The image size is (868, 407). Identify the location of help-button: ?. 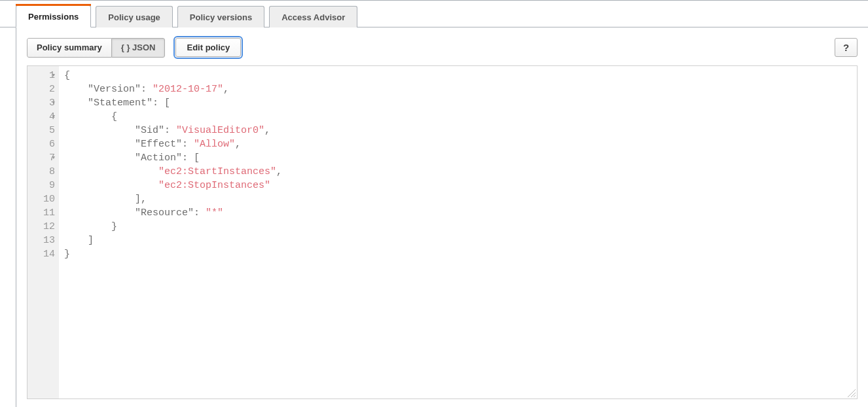
(846, 47).